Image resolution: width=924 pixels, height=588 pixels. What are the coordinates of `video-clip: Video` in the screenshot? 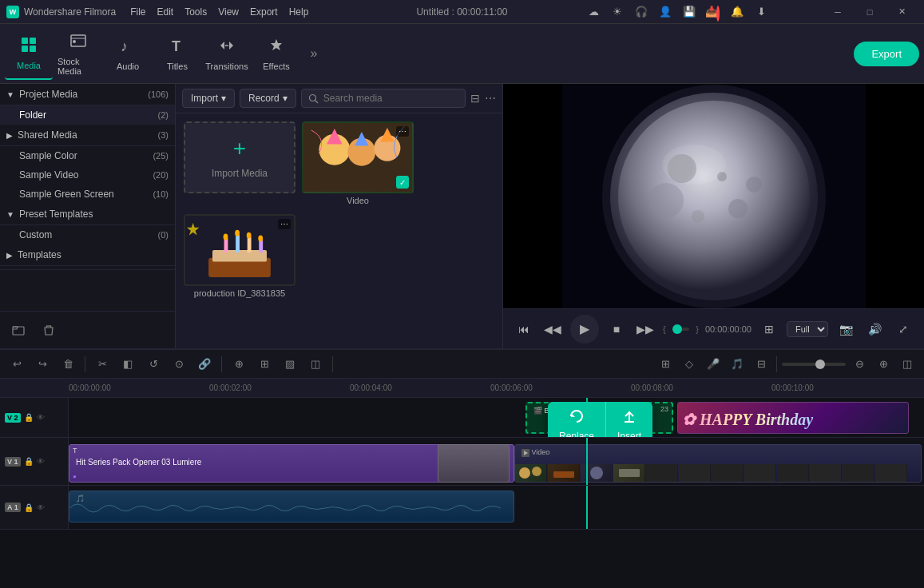 It's located at (718, 463).